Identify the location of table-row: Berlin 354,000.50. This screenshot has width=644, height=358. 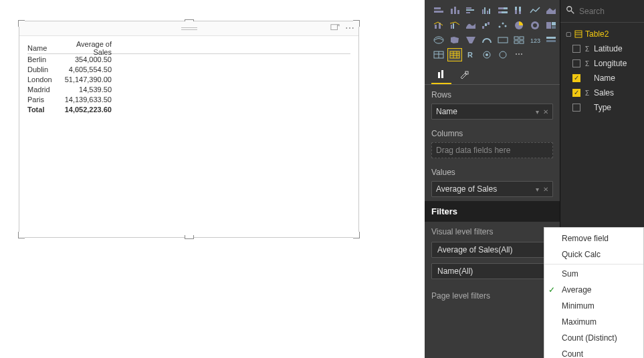
(189, 59).